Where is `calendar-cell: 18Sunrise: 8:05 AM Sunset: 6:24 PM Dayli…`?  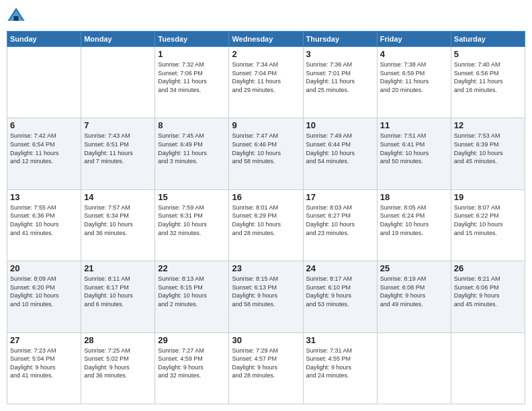
calendar-cell: 18Sunrise: 8:05 AM Sunset: 6:24 PM Dayli… is located at coordinates (414, 225).